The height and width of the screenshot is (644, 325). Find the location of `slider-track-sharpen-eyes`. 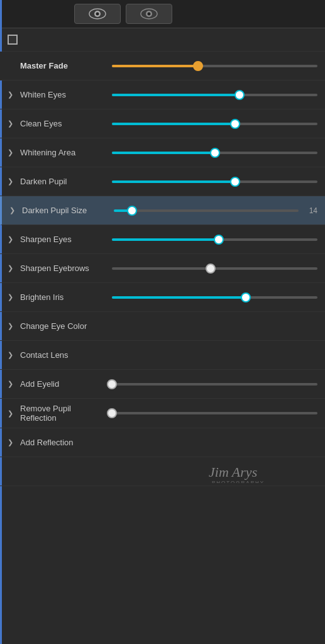

slider-track-sharpen-eyes is located at coordinates (215, 240).